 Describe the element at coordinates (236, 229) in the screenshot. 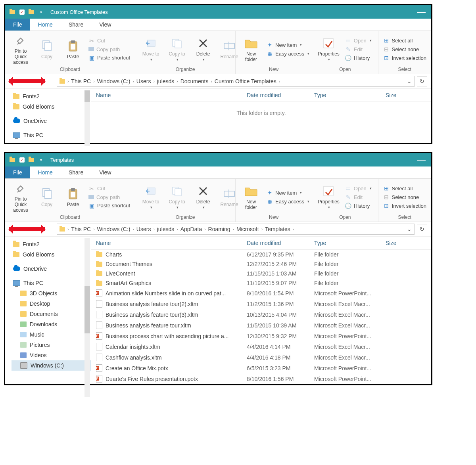

I see `breadcrumb: ›This PC›Windows (C:)›Users›julesds›AppD…` at that location.